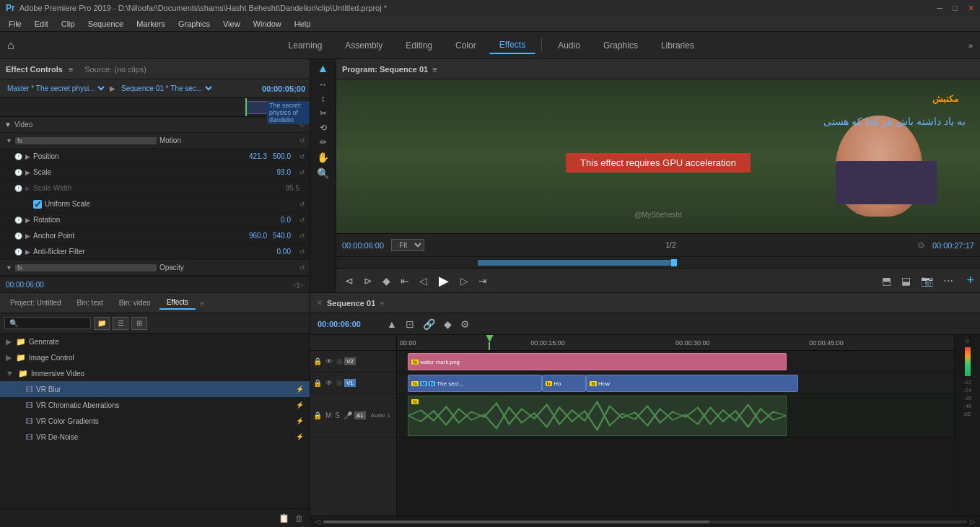 This screenshot has height=527, width=980. What do you see at coordinates (906, 281) in the screenshot?
I see `pm-overwrite-icon: ⬓` at bounding box center [906, 281].